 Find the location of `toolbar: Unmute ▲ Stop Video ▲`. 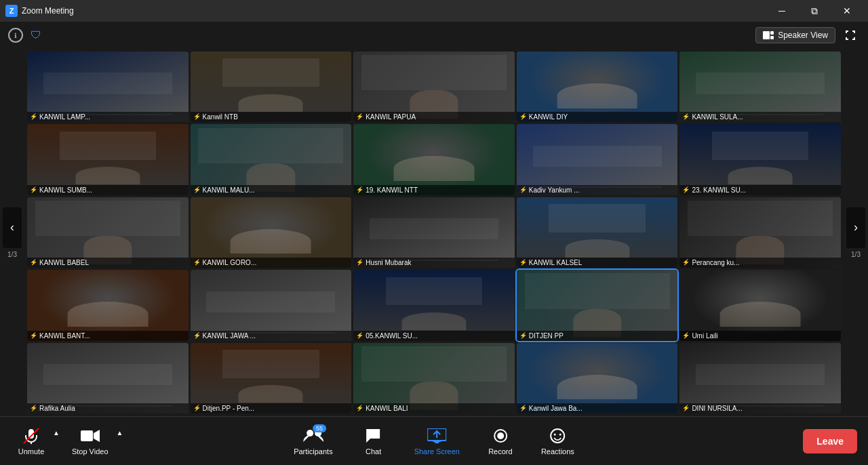

toolbar: Unmute ▲ Stop Video ▲ is located at coordinates (434, 441).